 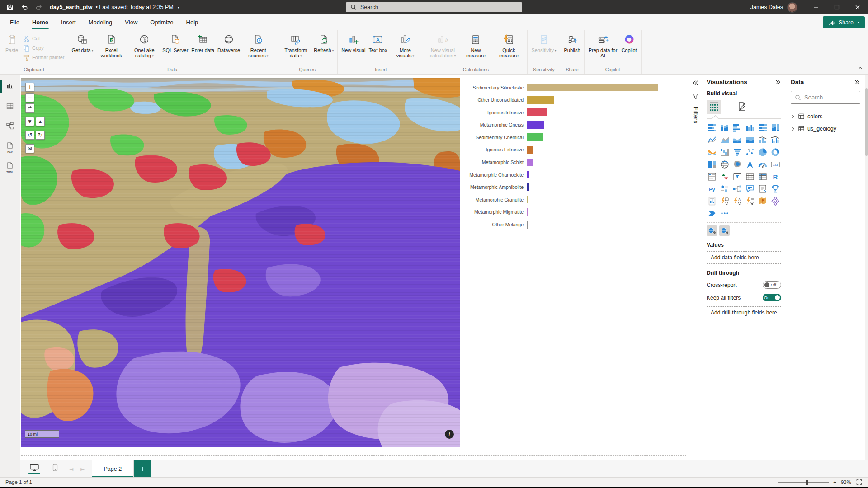 I want to click on sidebar-item-table-view, so click(x=10, y=106).